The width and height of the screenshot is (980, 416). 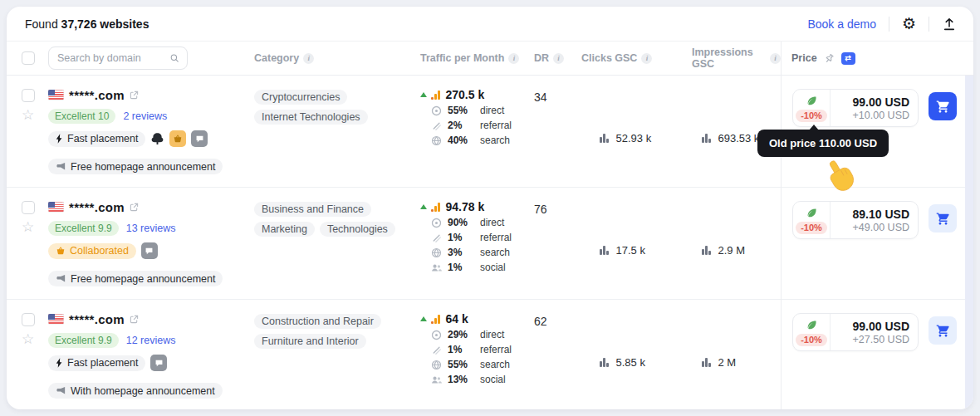 What do you see at coordinates (842, 24) in the screenshot?
I see `book-demo-link: Book a demo` at bounding box center [842, 24].